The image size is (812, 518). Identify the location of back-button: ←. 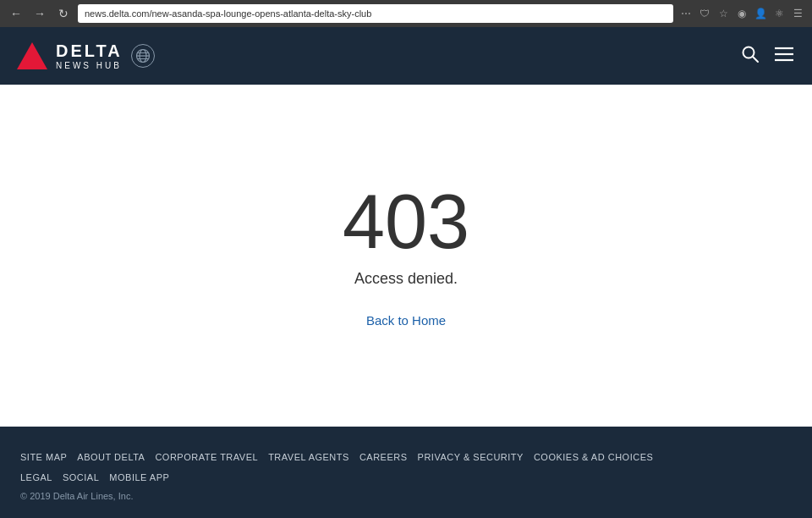
(16, 14).